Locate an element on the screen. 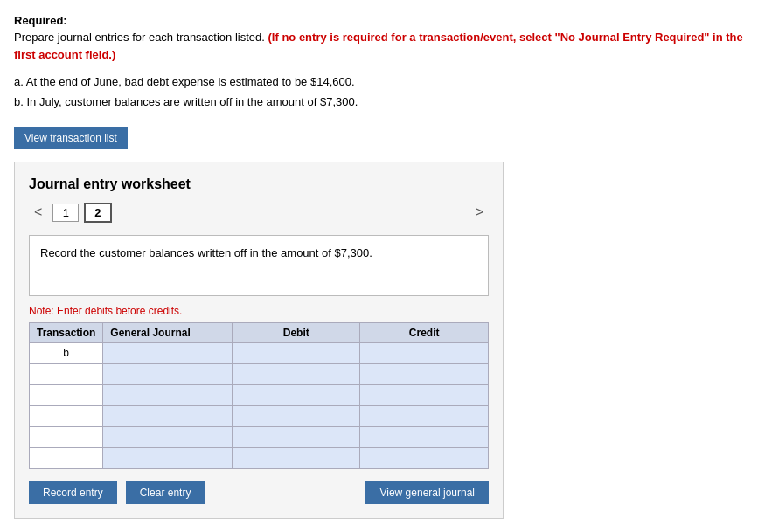 This screenshot has height=532, width=758. col-header-general-journal: General Journal is located at coordinates (168, 332).